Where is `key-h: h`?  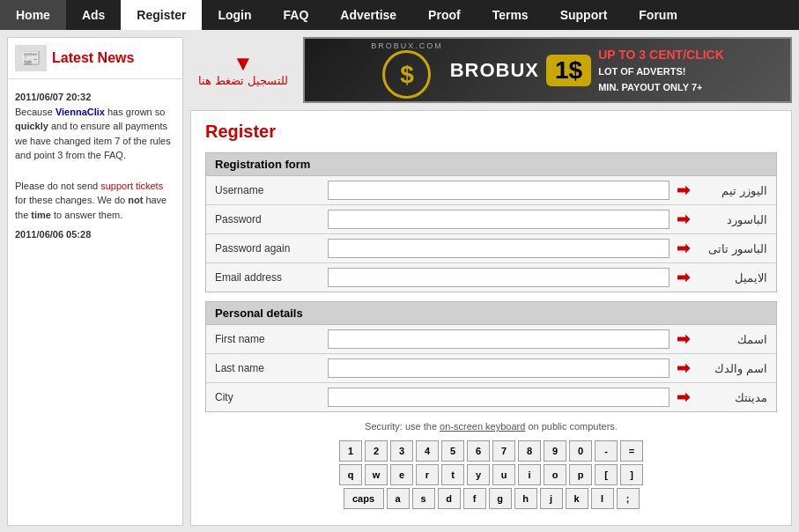 key-h: h is located at coordinates (526, 499).